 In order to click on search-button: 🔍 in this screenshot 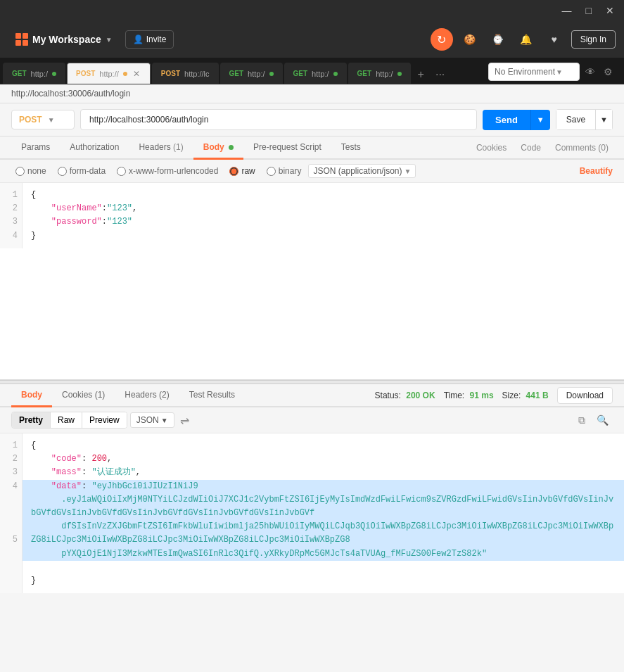, I will do `click(602, 421)`.